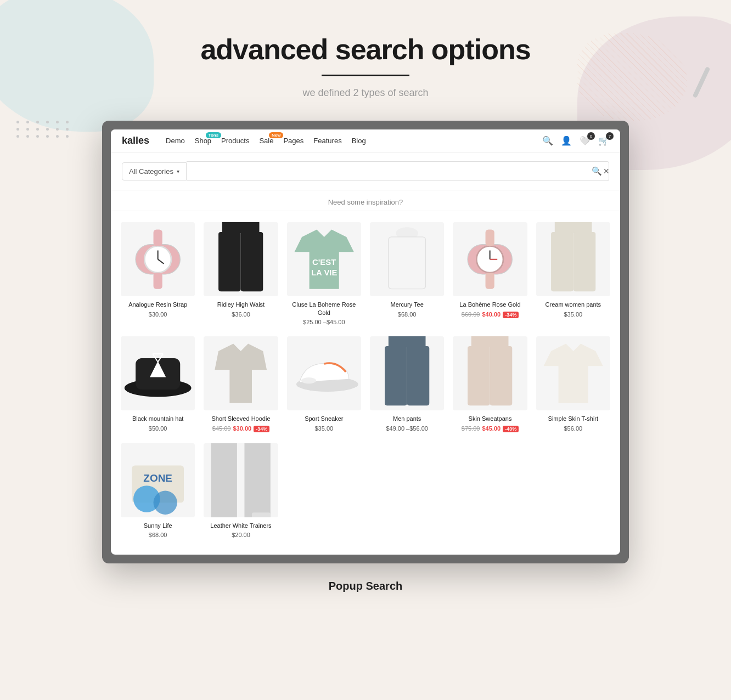 The height and width of the screenshot is (700, 731). What do you see at coordinates (240, 274) in the screenshot?
I see `product-card: Ridley High Waist$36.00` at bounding box center [240, 274].